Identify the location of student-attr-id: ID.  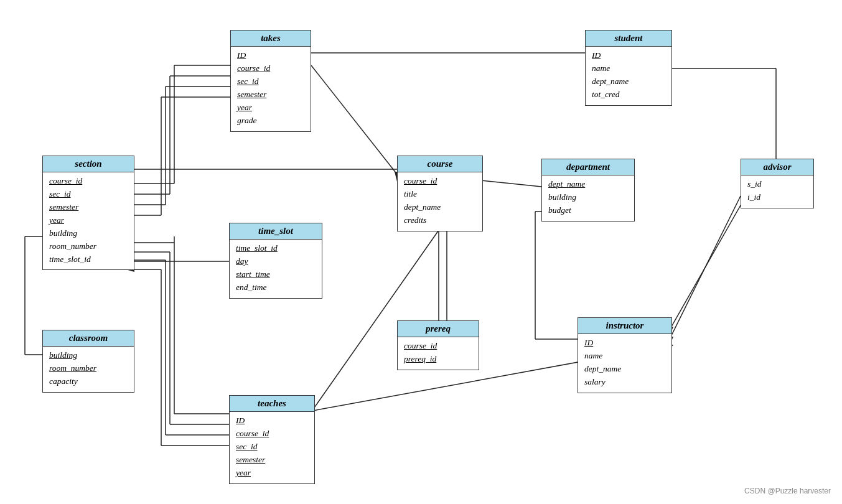
(629, 56).